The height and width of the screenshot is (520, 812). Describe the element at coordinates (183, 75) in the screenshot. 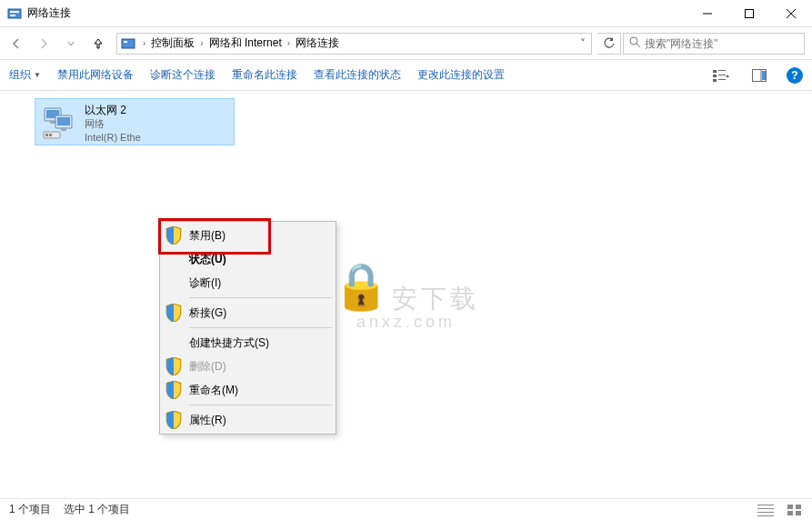

I see `diagnose-button: 诊断这个连接` at that location.